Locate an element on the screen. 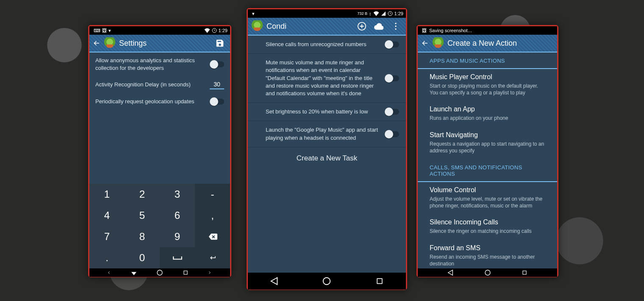  key-2: 2 is located at coordinates (142, 194).